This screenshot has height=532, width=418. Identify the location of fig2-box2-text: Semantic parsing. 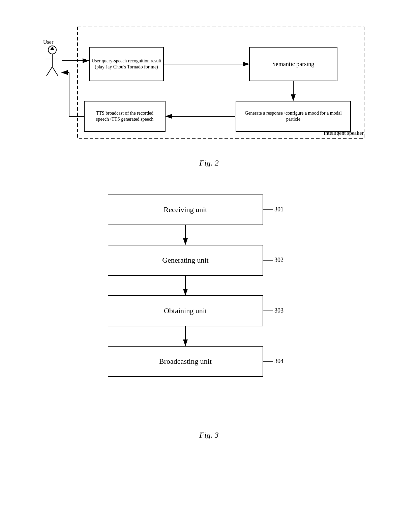
(293, 64).